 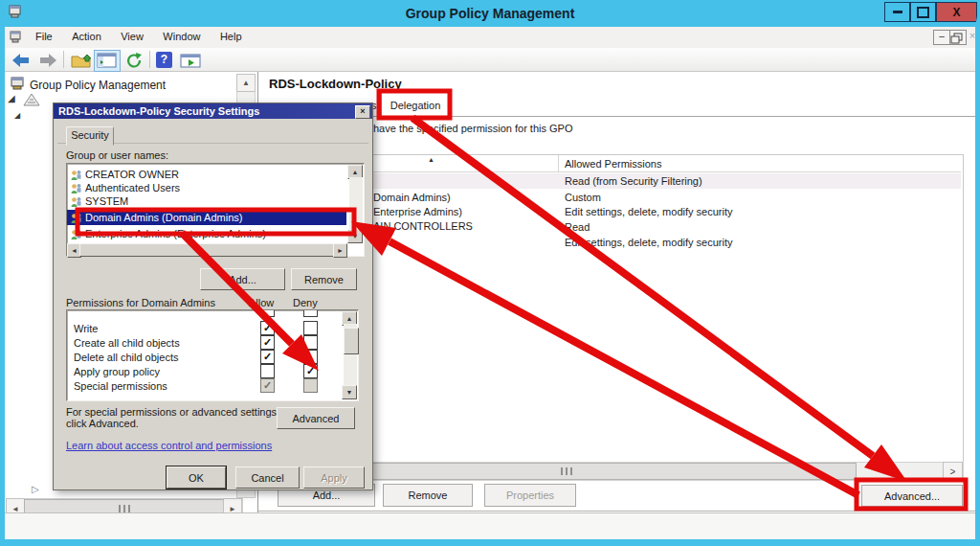 What do you see at coordinates (958, 37) in the screenshot?
I see `child-restore-button` at bounding box center [958, 37].